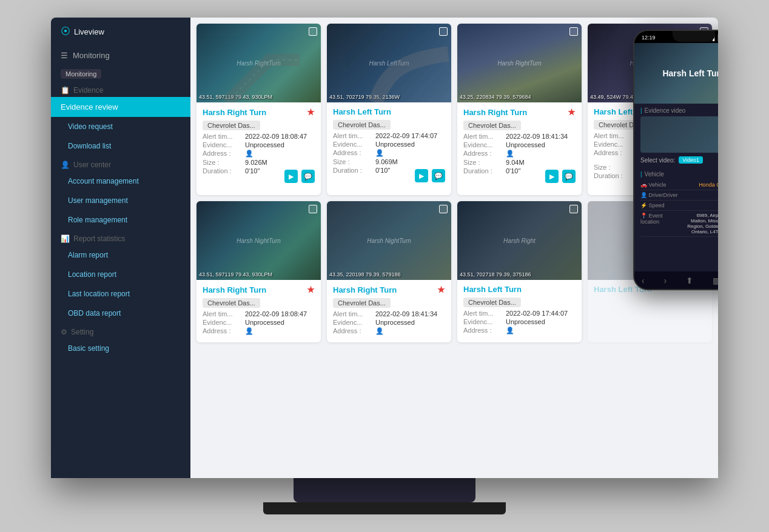  I want to click on card-title-1: Harsh Right Turn ★, so click(258, 112).